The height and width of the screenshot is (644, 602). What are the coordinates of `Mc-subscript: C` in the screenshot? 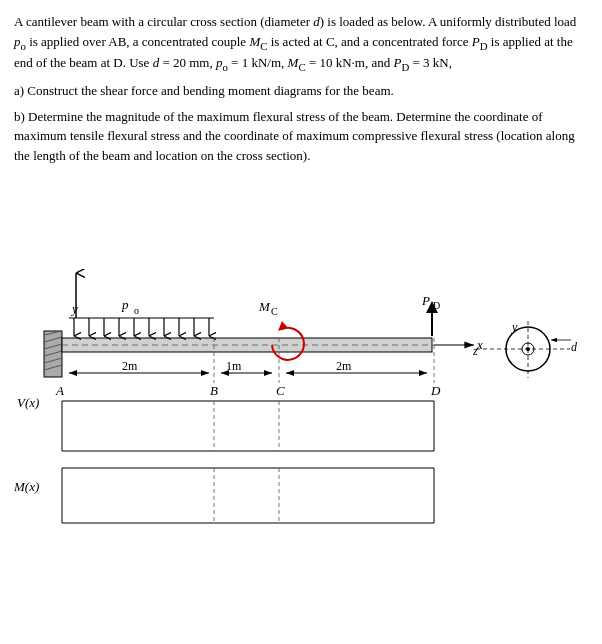 It's located at (274, 312).